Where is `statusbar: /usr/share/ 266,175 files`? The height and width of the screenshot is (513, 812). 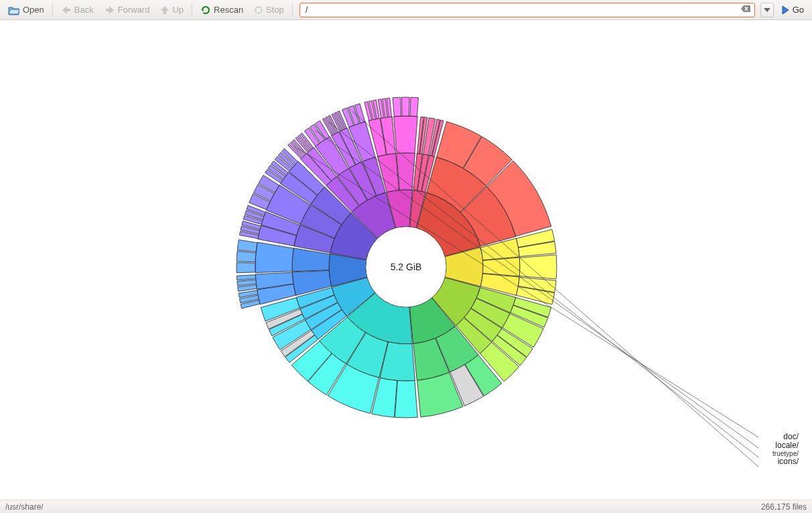 statusbar: /usr/share/ 266,175 files is located at coordinates (406, 506).